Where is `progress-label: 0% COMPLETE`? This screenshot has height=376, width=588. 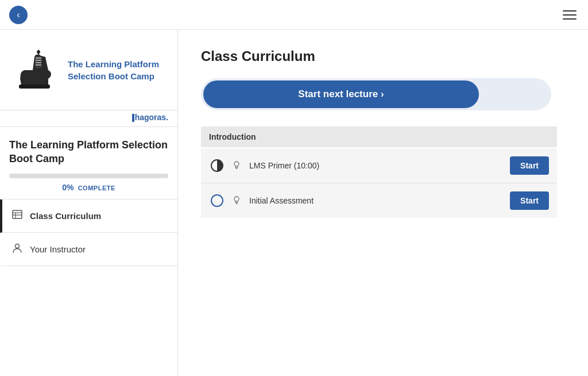
progress-label: 0% COMPLETE is located at coordinates (88, 187).